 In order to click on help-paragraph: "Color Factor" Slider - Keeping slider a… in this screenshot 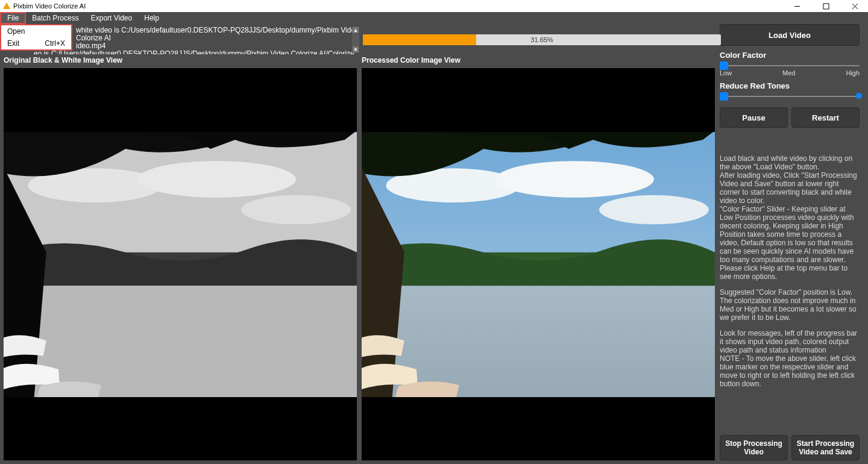, I will do `click(790, 234)`.